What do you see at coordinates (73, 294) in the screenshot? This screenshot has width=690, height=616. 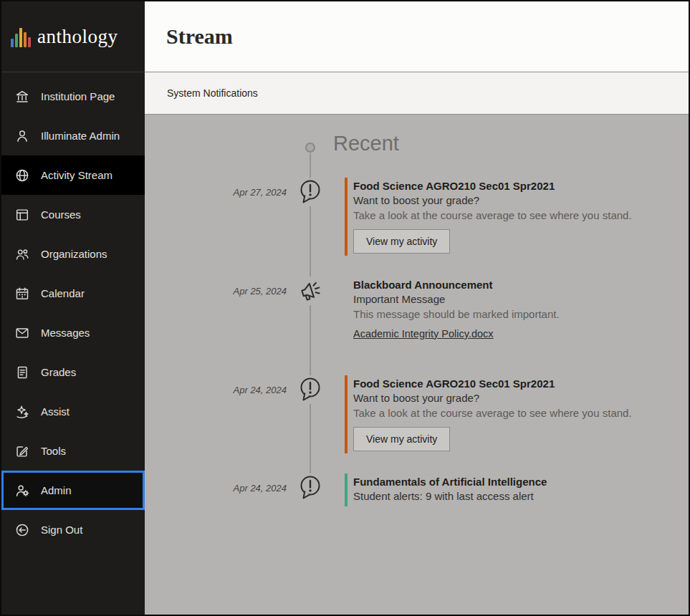 I see `sidebar-item-calendar: Calendar` at bounding box center [73, 294].